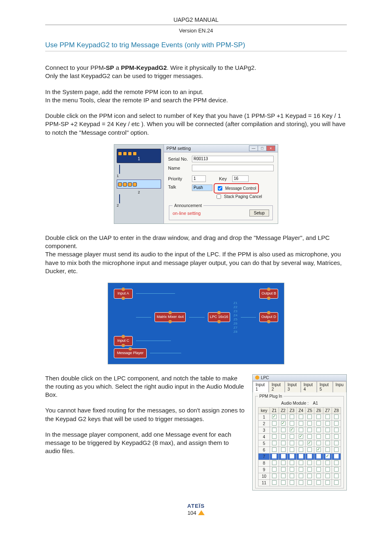  I want to click on lpc-tab: Input 4, so click(309, 387).